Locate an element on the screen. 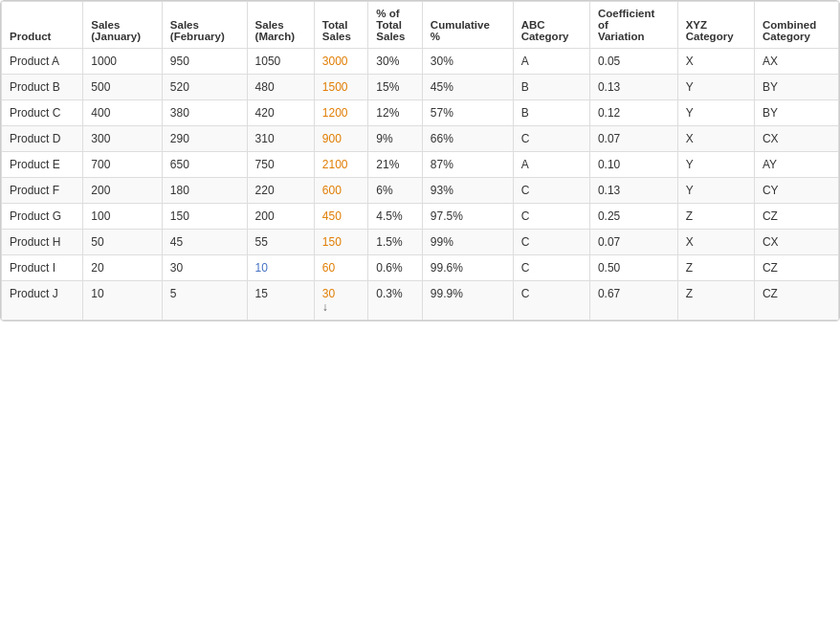 The width and height of the screenshot is (840, 638). sort-down-icon: ↓ is located at coordinates (325, 307).